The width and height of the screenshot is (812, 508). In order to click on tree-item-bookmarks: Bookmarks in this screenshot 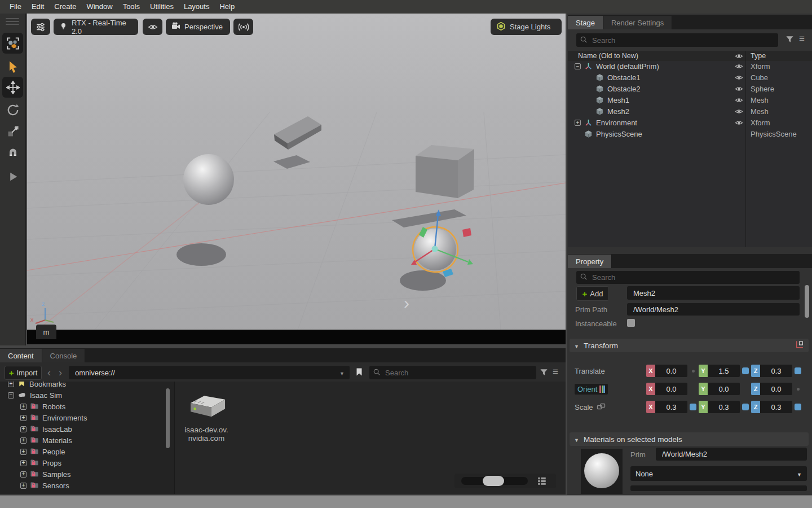, I will do `click(37, 386)`.